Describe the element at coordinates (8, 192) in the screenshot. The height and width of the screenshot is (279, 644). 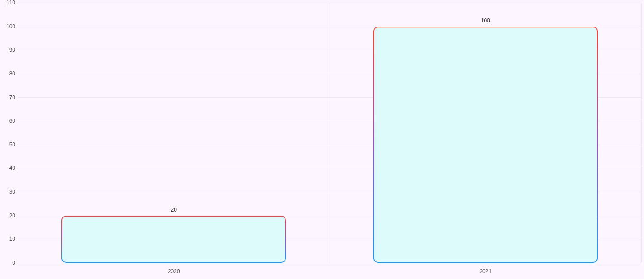
I see `y-axis-tick: 30` at that location.